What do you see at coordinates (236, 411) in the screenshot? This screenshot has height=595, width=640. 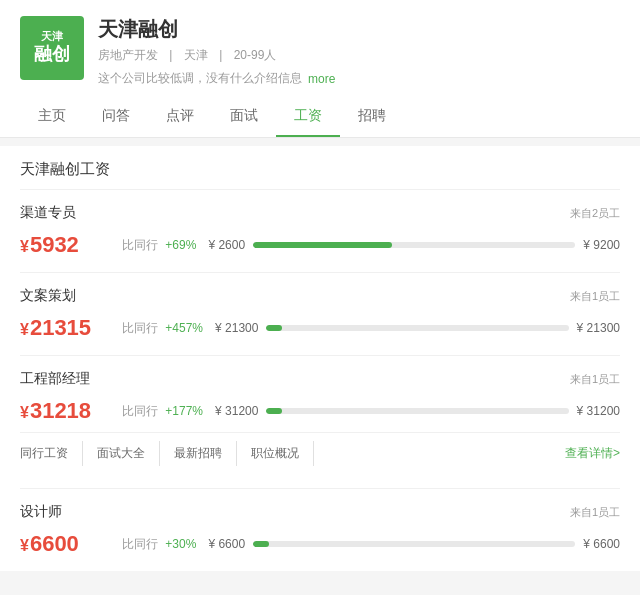 I see `range-min-2: ¥ 31200` at bounding box center [236, 411].